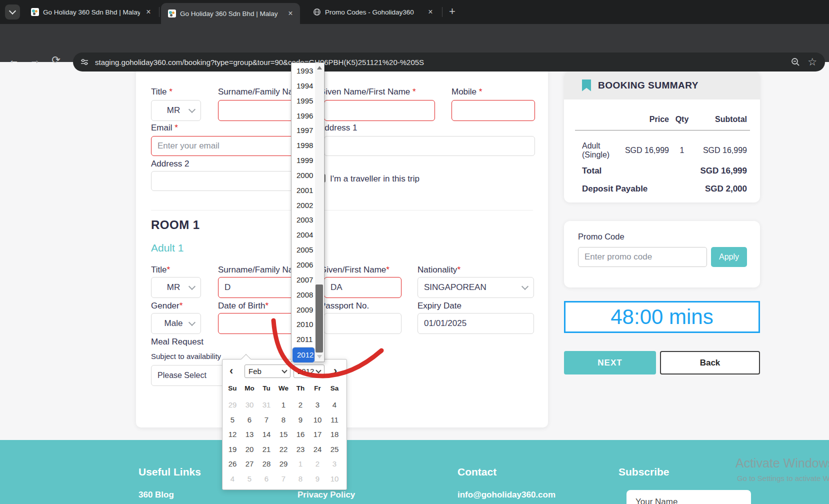  Describe the element at coordinates (232, 464) in the screenshot. I see `calendar-day: 26` at that location.